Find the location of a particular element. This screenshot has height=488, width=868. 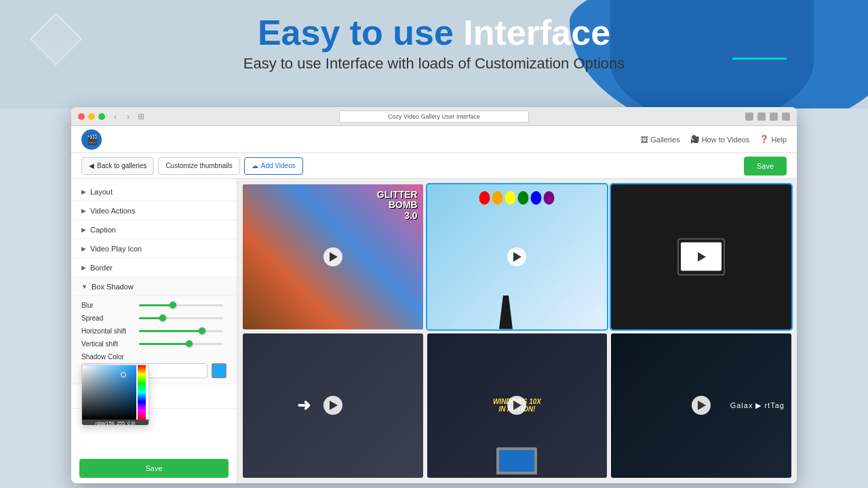

forward-nav-icon: › is located at coordinates (128, 117).